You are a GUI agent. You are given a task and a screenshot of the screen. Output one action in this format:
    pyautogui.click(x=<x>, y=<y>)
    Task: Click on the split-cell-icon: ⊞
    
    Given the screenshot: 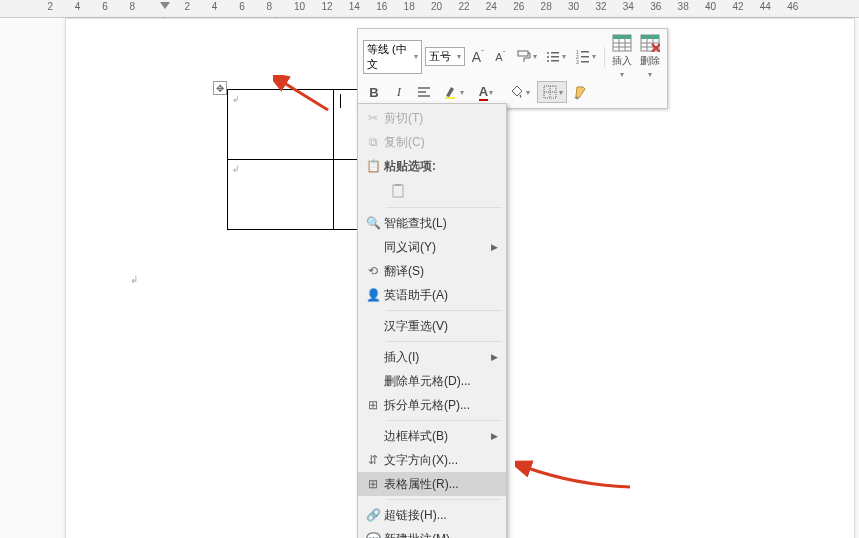 What is the action you would take?
    pyautogui.click(x=373, y=405)
    